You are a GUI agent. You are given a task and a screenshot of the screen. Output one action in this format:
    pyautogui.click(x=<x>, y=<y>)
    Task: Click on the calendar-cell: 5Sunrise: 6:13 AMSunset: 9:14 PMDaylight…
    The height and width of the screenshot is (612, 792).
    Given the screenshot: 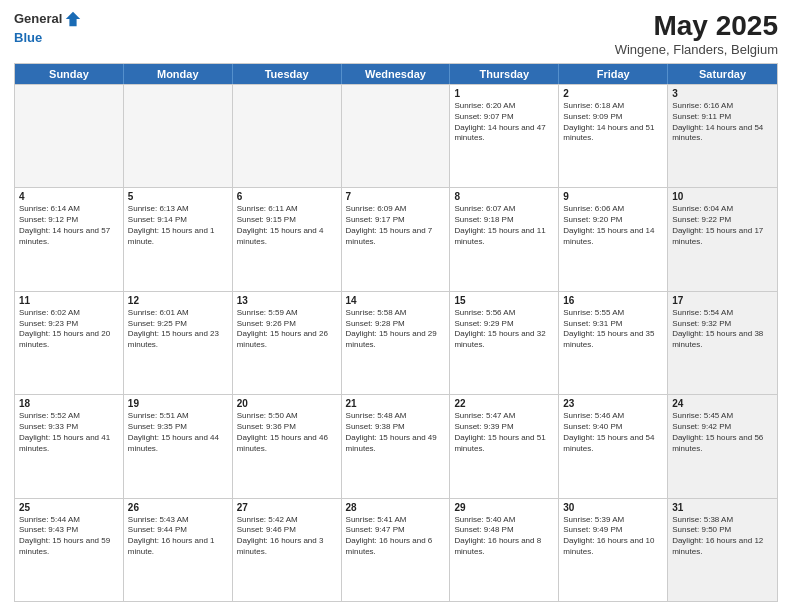 What is the action you would take?
    pyautogui.click(x=178, y=239)
    